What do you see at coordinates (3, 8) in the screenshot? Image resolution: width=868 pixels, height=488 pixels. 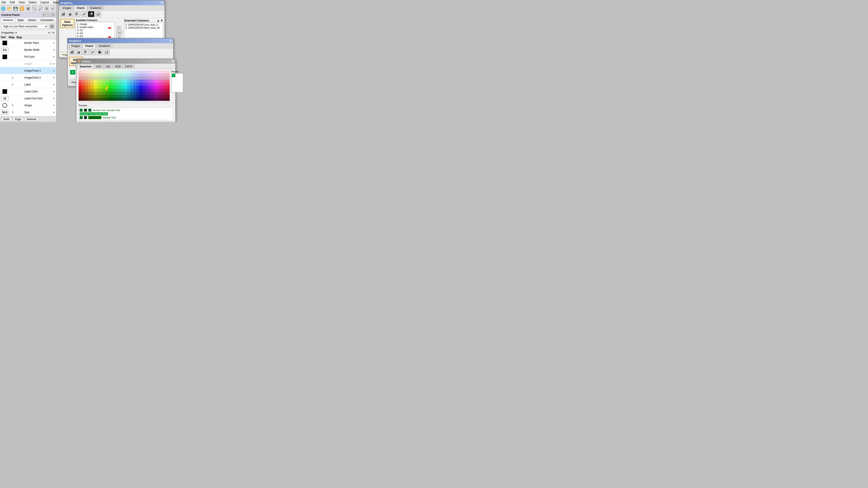 I see `btn-globe: 🌐` at bounding box center [3, 8].